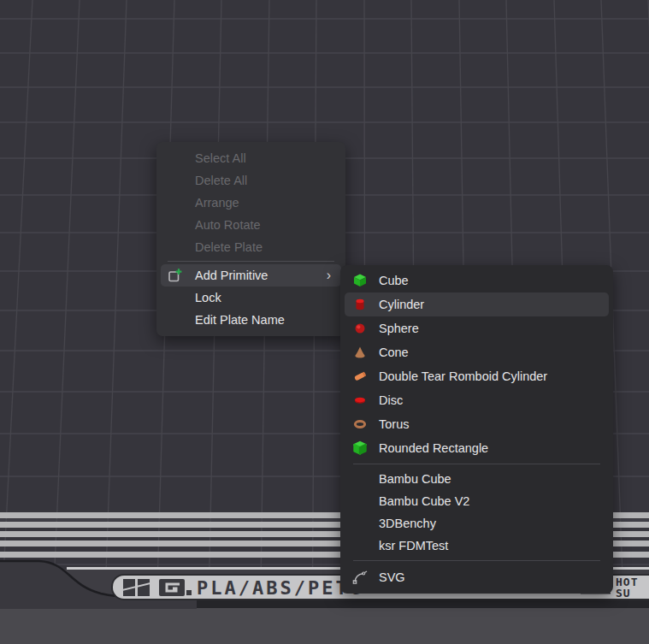 Image resolution: width=649 pixels, height=644 pixels. Describe the element at coordinates (360, 577) in the screenshot. I see `bezier-curve-icon` at that location.